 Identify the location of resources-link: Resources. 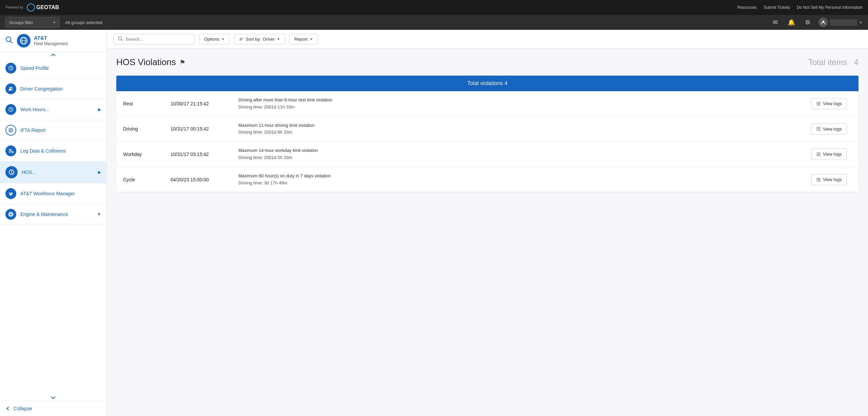
(747, 7).